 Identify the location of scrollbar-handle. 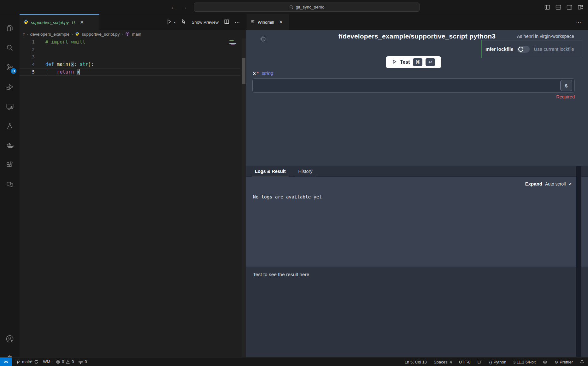
(244, 71).